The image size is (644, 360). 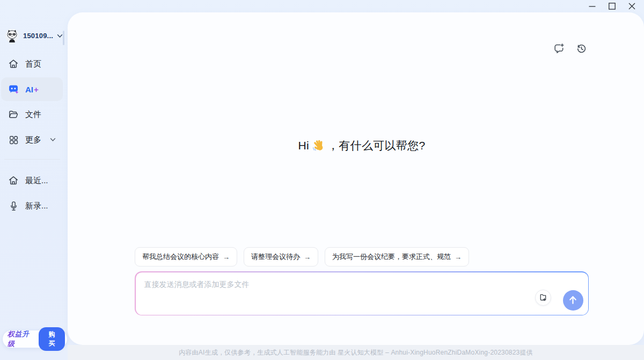 What do you see at coordinates (36, 181) in the screenshot?
I see `sidebar-item-label: 最近...` at bounding box center [36, 181].